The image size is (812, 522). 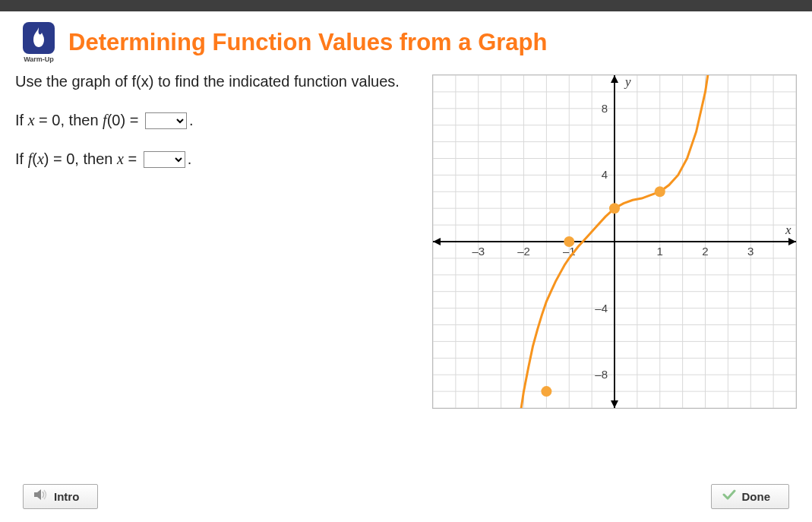 What do you see at coordinates (213, 160) in the screenshot?
I see `question-2: If f ( x ) = 0, then x = .` at bounding box center [213, 160].